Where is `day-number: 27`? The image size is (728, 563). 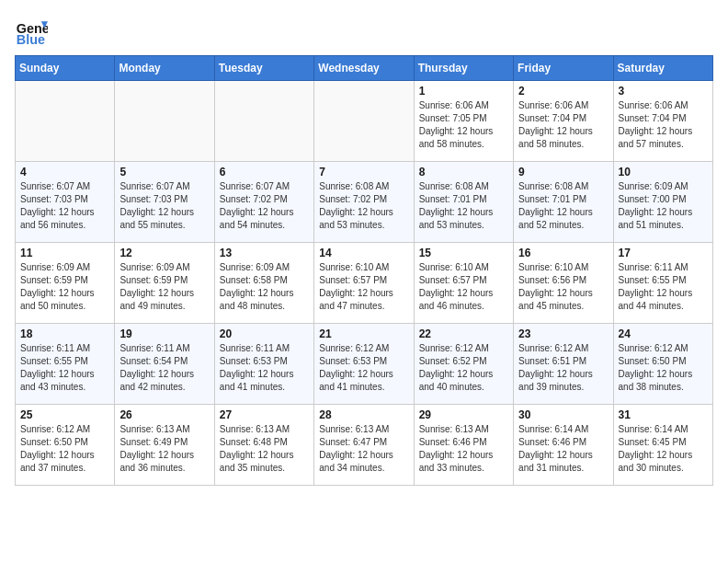 day-number: 27 is located at coordinates (265, 415).